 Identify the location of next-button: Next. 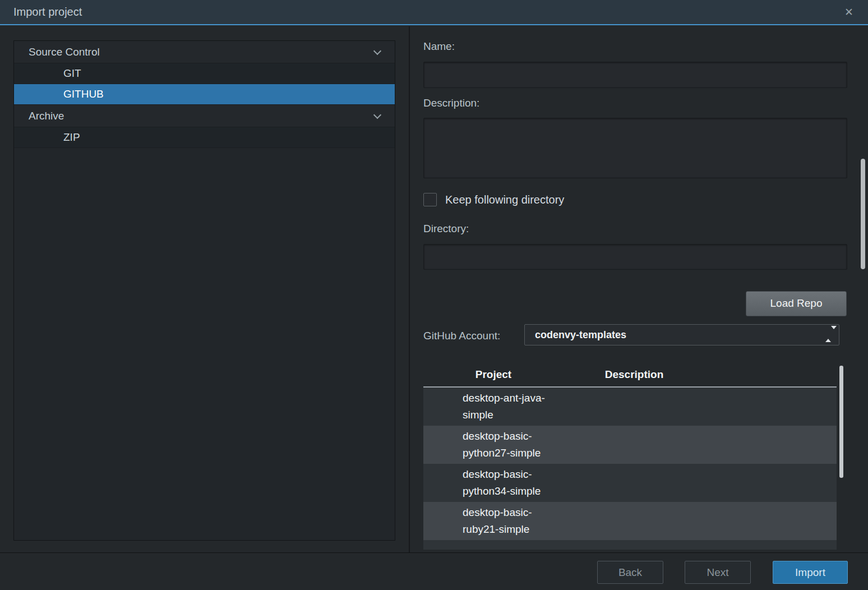
(718, 572).